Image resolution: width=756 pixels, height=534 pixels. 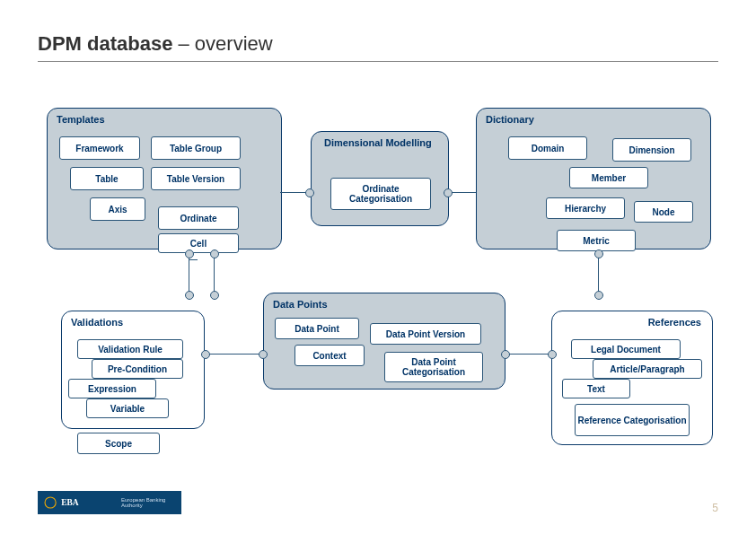 What do you see at coordinates (647, 369) in the screenshot?
I see `node-article-paragraph: Article/Paragraph` at bounding box center [647, 369].